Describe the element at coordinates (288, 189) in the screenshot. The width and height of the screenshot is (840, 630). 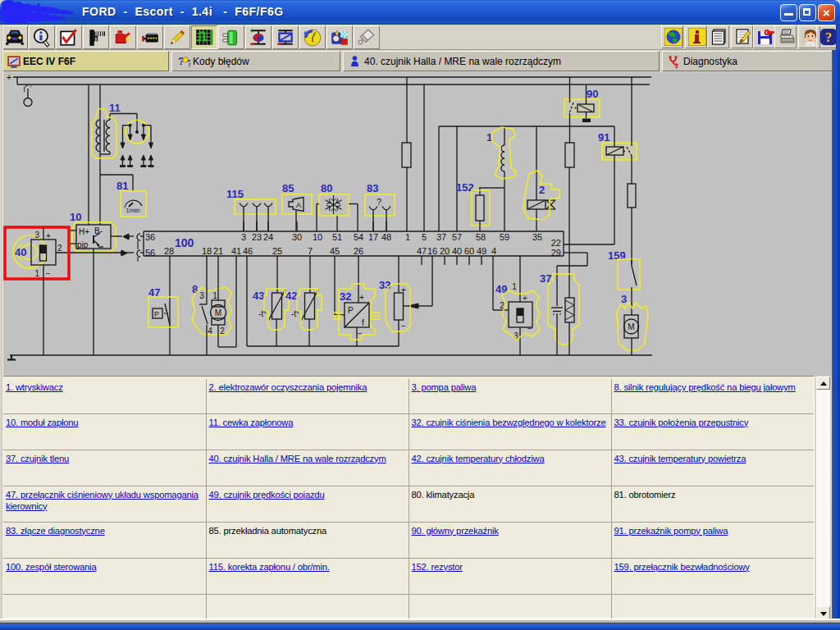
I see `svg-text: 85` at that location.